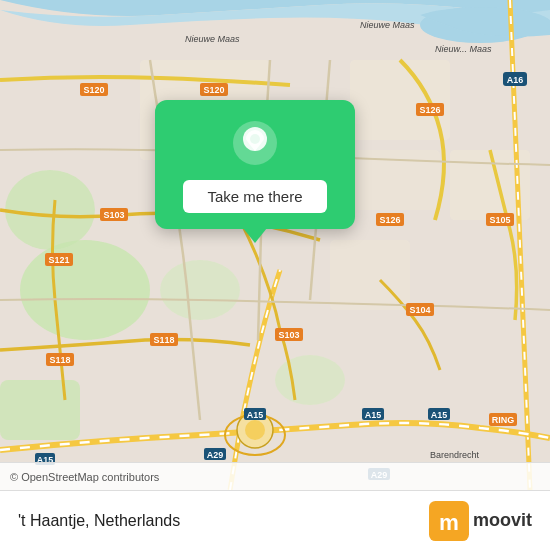 This screenshot has height=550, width=550. What do you see at coordinates (449, 521) in the screenshot?
I see `moovit-icon: m` at bounding box center [449, 521].